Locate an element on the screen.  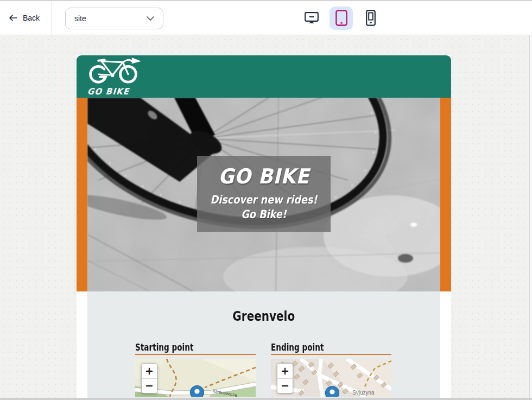
tablet-icon is located at coordinates (341, 18).